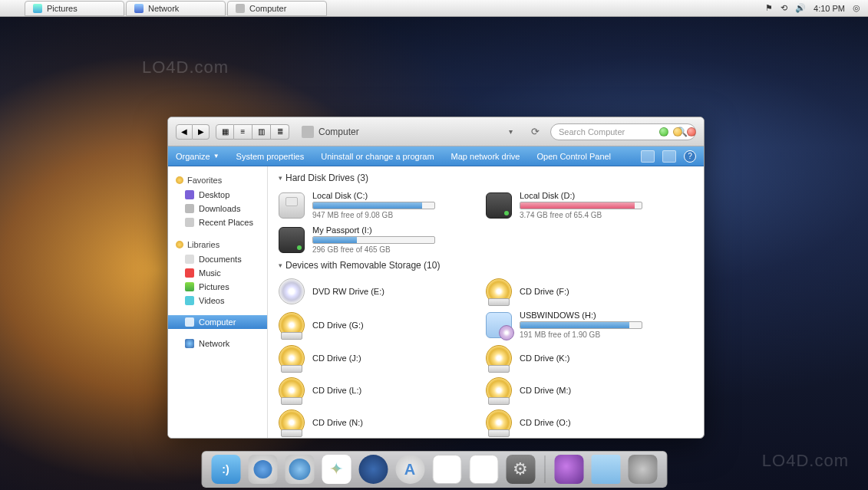  I want to click on drive-name: DVD RW Drive (E:), so click(399, 291).